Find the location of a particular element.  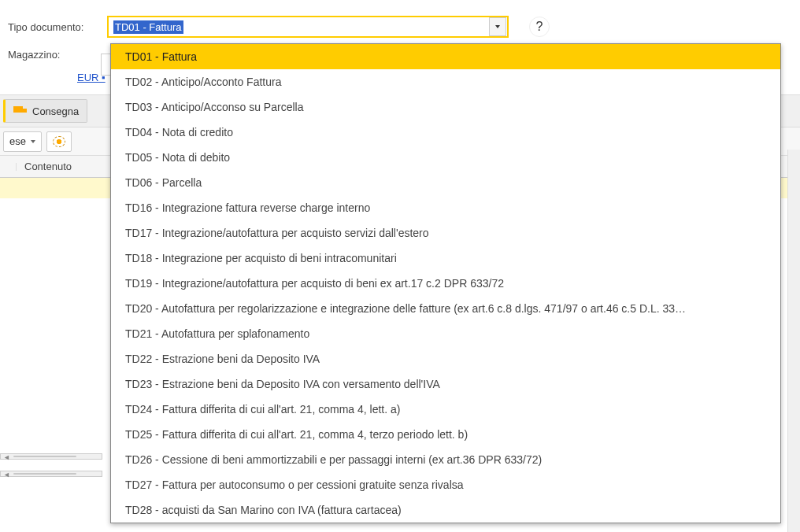

dropdown-item: TD17 - Integrazione/autofattura per acqu… is located at coordinates (446, 233).